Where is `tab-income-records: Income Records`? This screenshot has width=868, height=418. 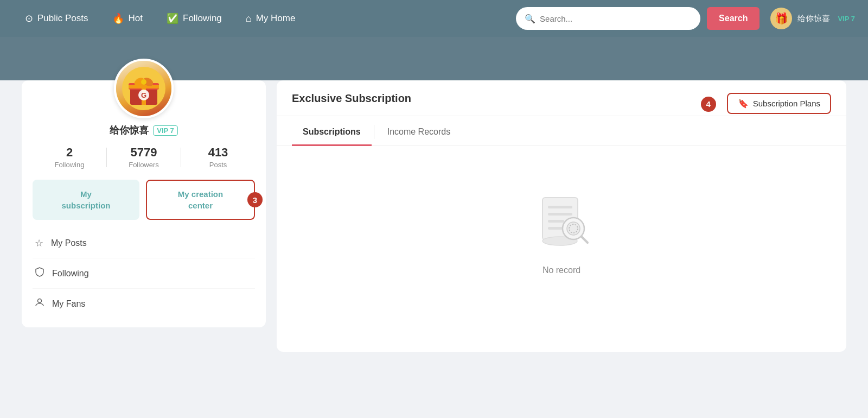 tab-income-records: Income Records is located at coordinates (419, 132).